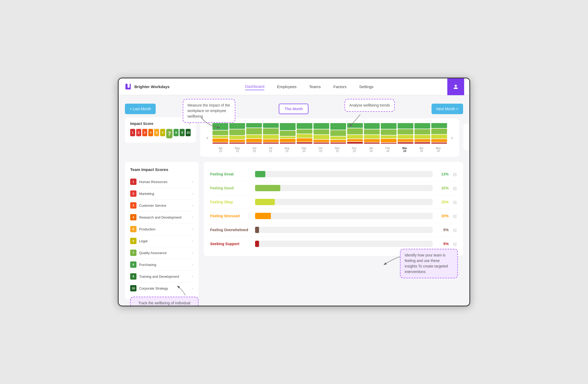  Describe the element at coordinates (162, 241) in the screenshot. I see `team-list-item: 6 Legal ›` at that location.